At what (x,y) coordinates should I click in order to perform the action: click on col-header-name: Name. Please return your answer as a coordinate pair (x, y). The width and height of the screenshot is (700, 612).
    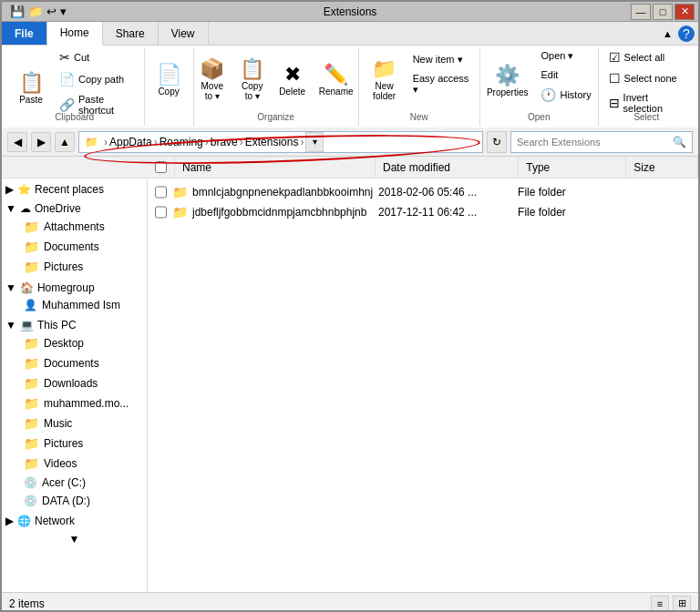
    Looking at the image, I should click on (275, 168).